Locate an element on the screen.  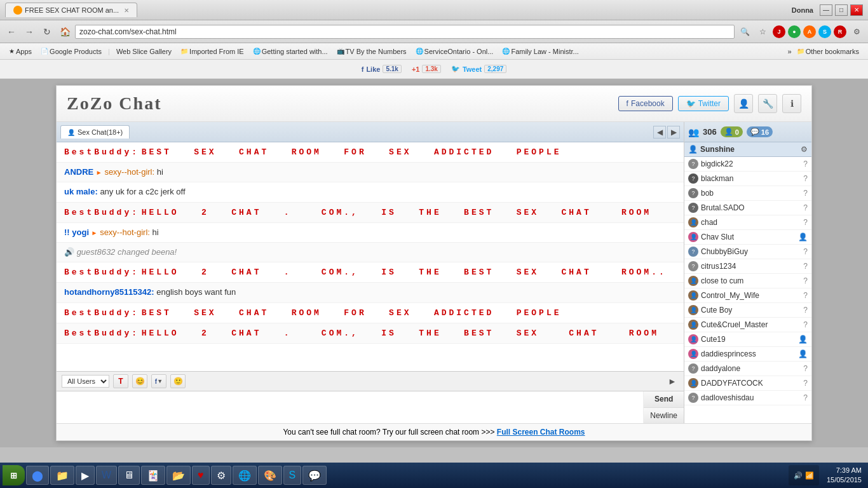
taskbar-messenger: 💬 is located at coordinates (315, 475).